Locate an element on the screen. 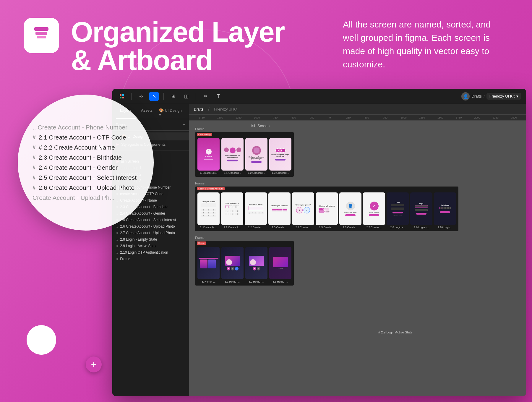  screen-thumb-wrapper-home3: ♥ ★ 3.2 Home -... is located at coordinates (257, 265).